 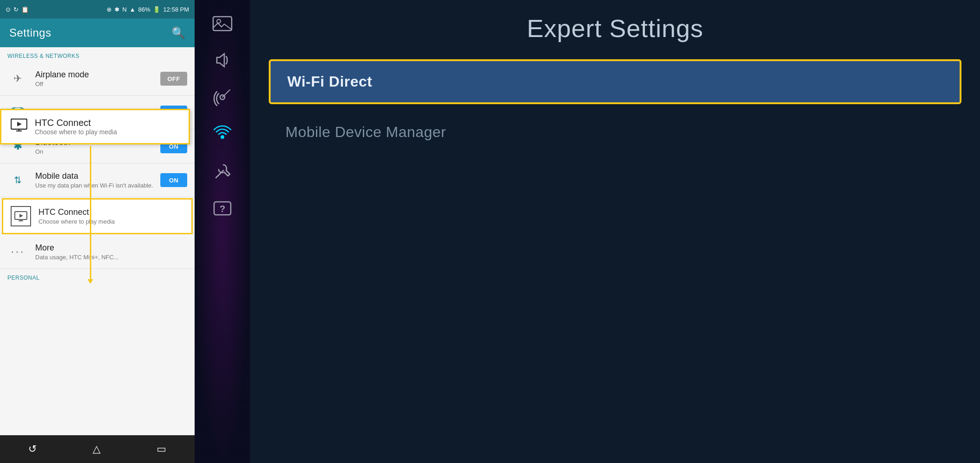 What do you see at coordinates (615, 132) in the screenshot?
I see `mobile-device-manager-label: Mobile Device Manager` at bounding box center [615, 132].